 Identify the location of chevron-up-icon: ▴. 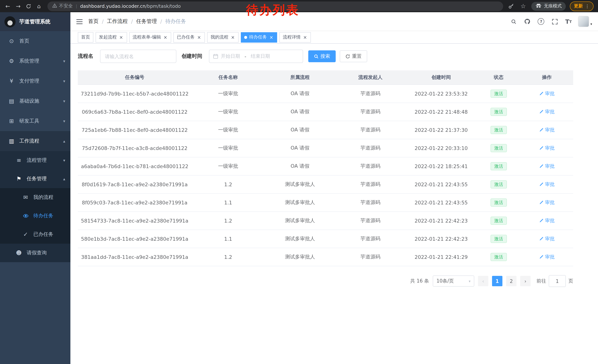
(64, 179).